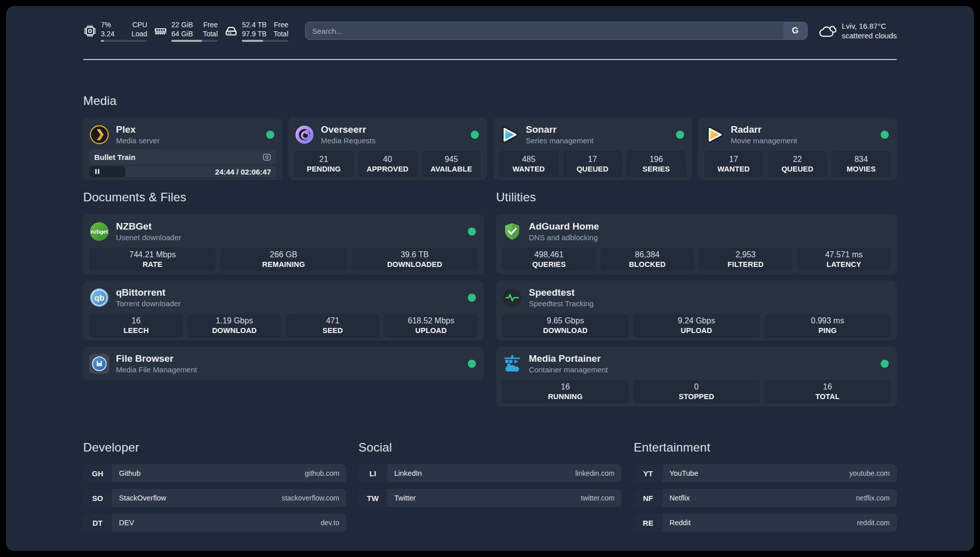  What do you see at coordinates (256, 31) in the screenshot?
I see `disk-widget: 52.4 TB 97.9 TB Free Total` at bounding box center [256, 31].